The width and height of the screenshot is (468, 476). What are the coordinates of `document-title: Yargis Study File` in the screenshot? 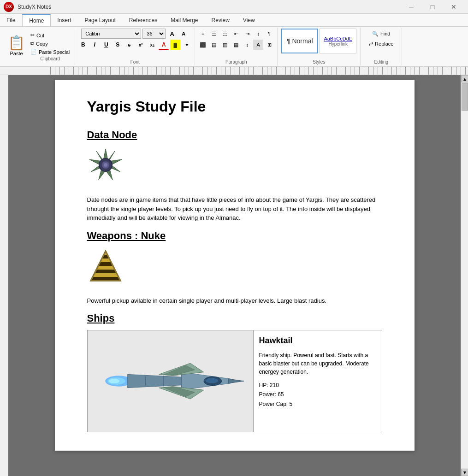 It's located at (235, 107).